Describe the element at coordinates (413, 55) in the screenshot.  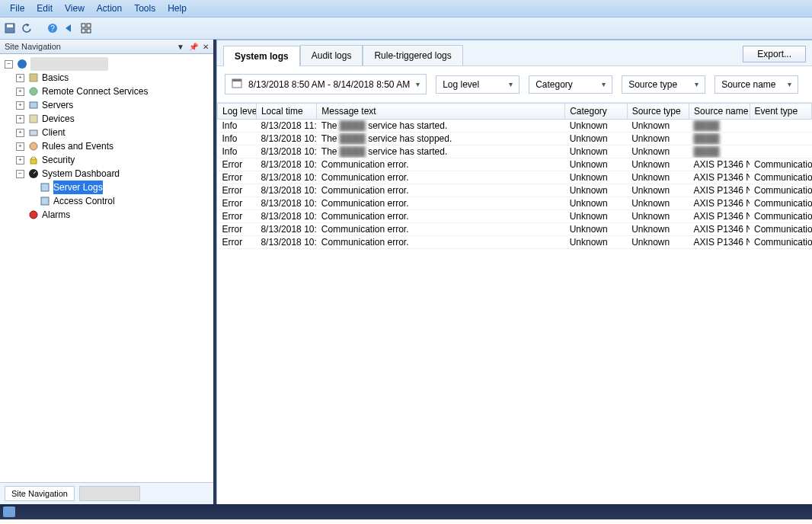
I see `tab-rule-triggered-logs: Rule-triggered logs` at that location.